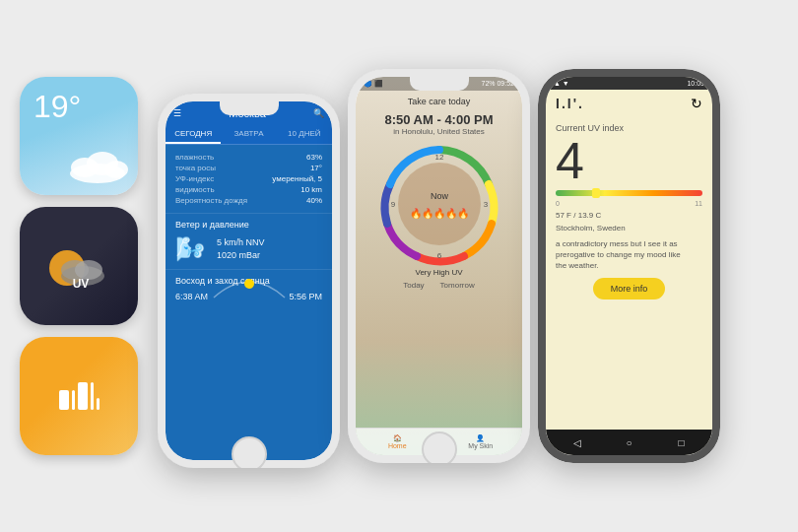 This screenshot has width=798, height=532. I want to click on android-nav-bar: ◁ ○ □, so click(629, 442).